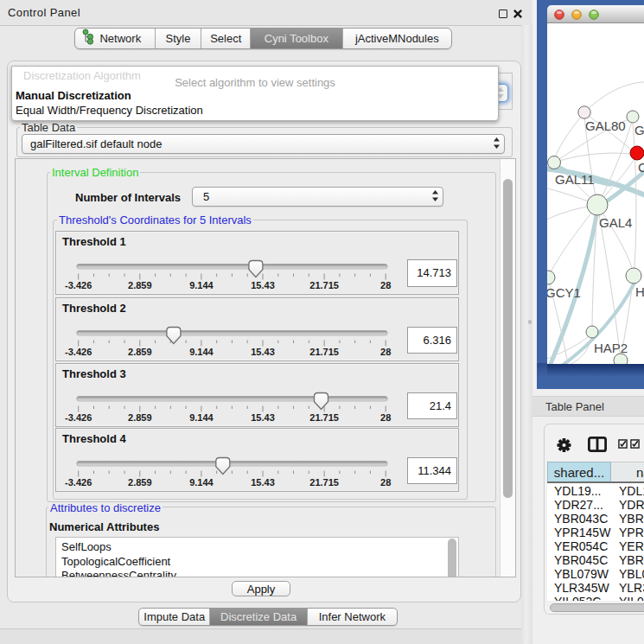 This screenshot has height=644, width=644. I want to click on svg-text: GA, so click(640, 130).